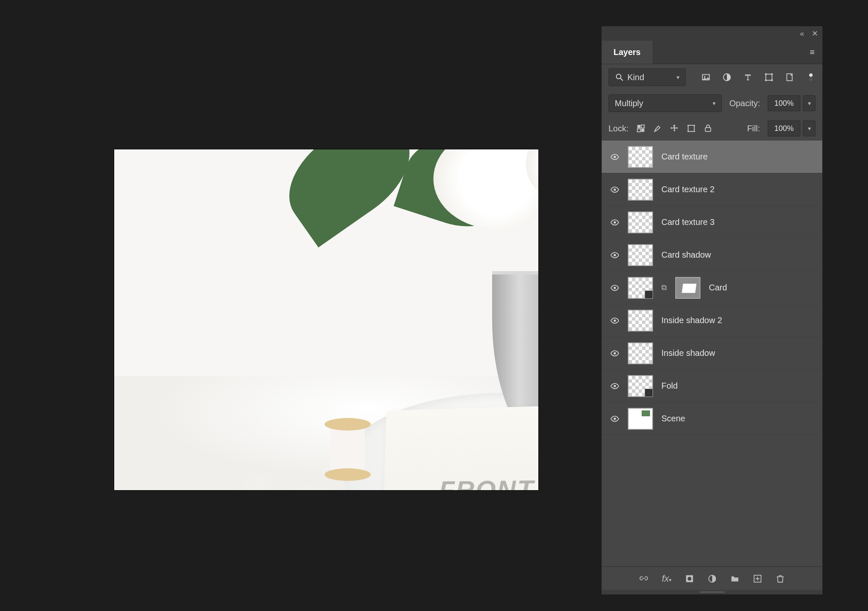 The height and width of the screenshot is (611, 868). What do you see at coordinates (712, 419) in the screenshot?
I see `layer-row: Scene` at bounding box center [712, 419].